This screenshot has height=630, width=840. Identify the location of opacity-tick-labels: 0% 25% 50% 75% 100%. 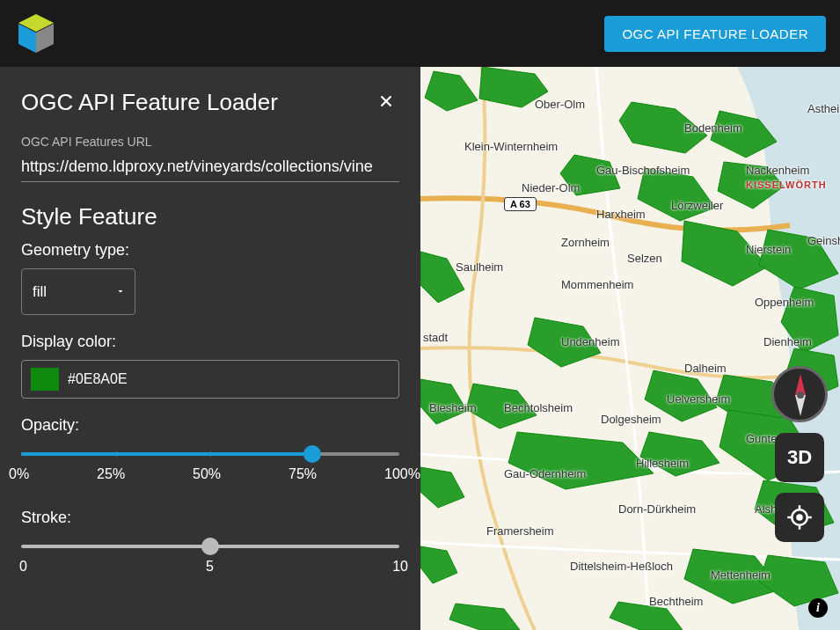
(215, 474).